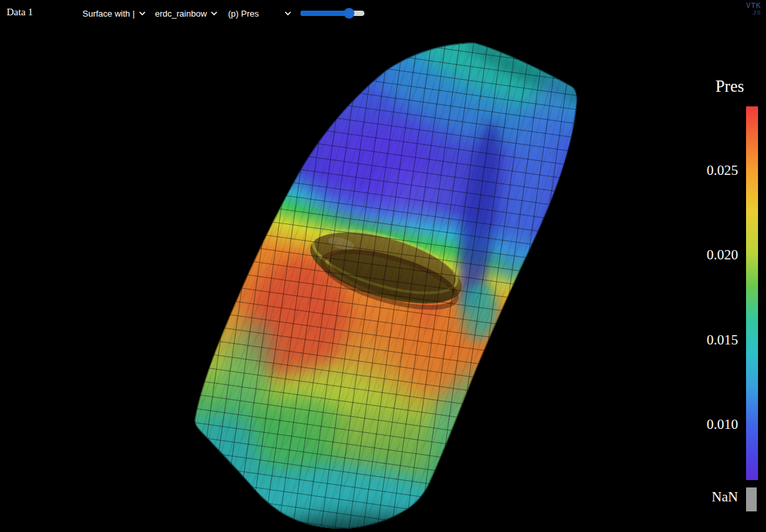 This screenshot has width=766, height=532. I want to click on color-by-select: (p) Pres, so click(259, 13).